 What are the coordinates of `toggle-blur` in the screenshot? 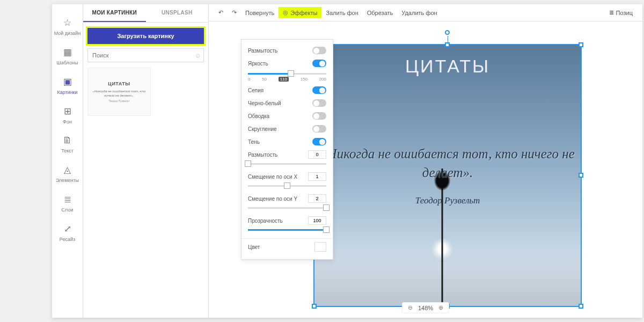 It's located at (319, 50).